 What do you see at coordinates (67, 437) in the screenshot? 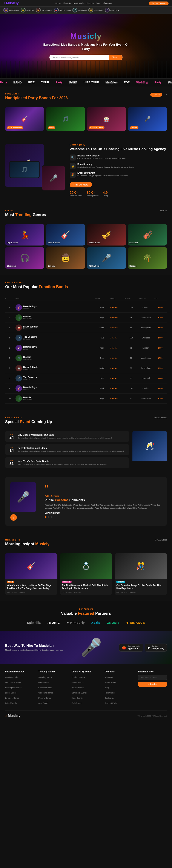
I see `event-item-1: JAN 24 City Chase Week Night Out 2023 Ou…` at bounding box center [67, 437].